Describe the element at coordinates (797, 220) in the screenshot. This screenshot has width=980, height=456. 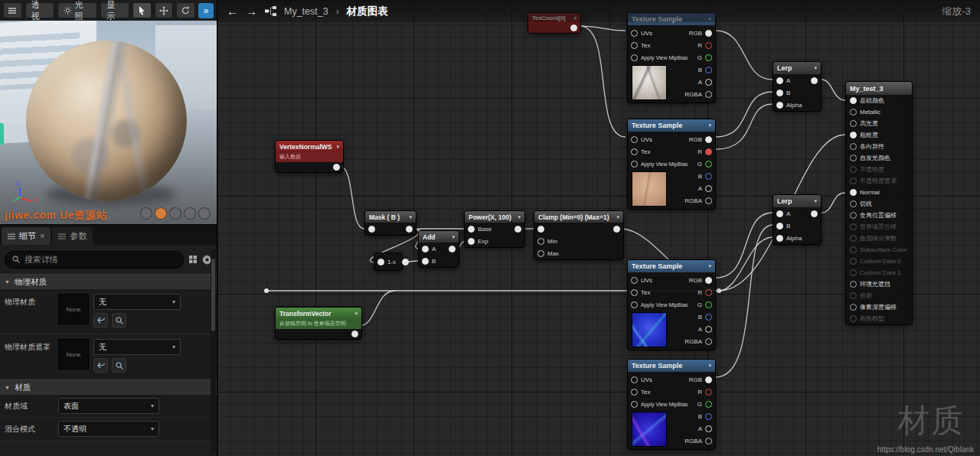
I see `node-lerp-2: Lerp ▾ A B Alpha` at that location.